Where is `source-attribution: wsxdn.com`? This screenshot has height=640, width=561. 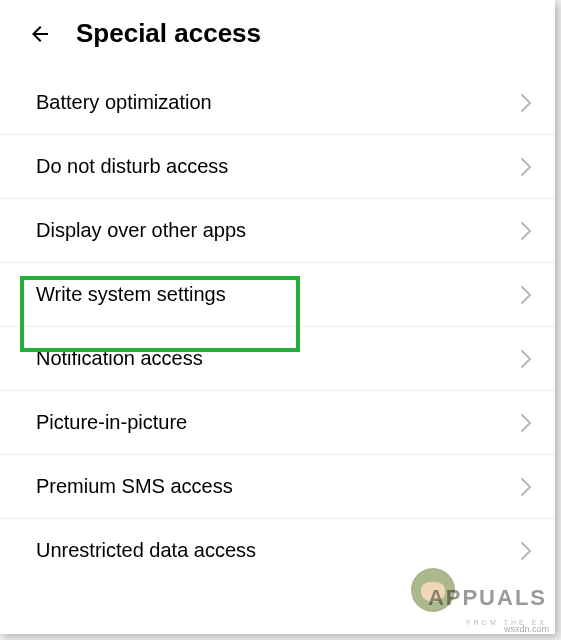 source-attribution: wsxdn.com is located at coordinates (526, 629).